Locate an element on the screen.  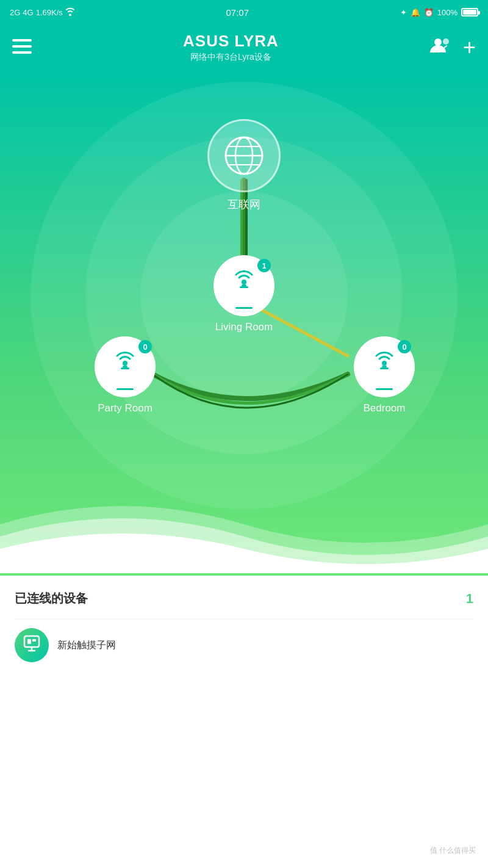
speed-indicator: 1.69K/s is located at coordinates (49, 12).